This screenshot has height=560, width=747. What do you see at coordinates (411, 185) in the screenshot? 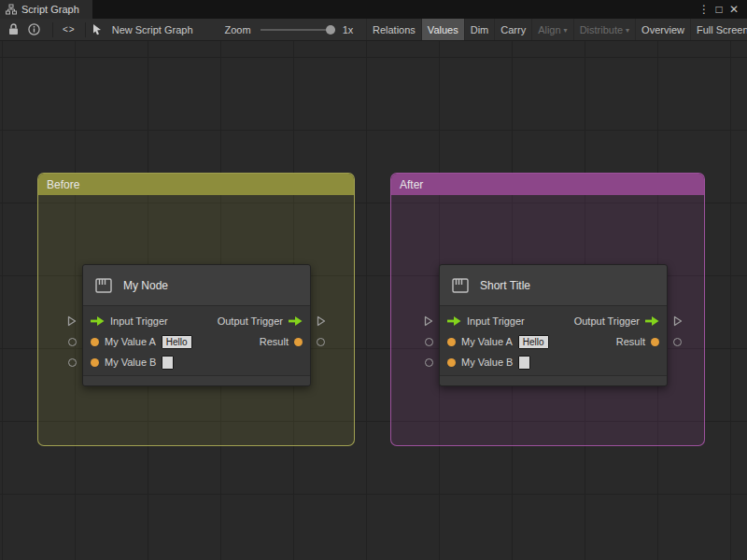
I see `group-title: After` at bounding box center [411, 185].